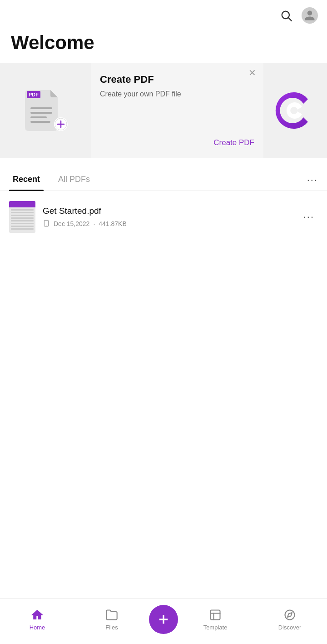 The width and height of the screenshot is (327, 644). What do you see at coordinates (37, 628) in the screenshot?
I see `nav-label-home: Home` at bounding box center [37, 628].